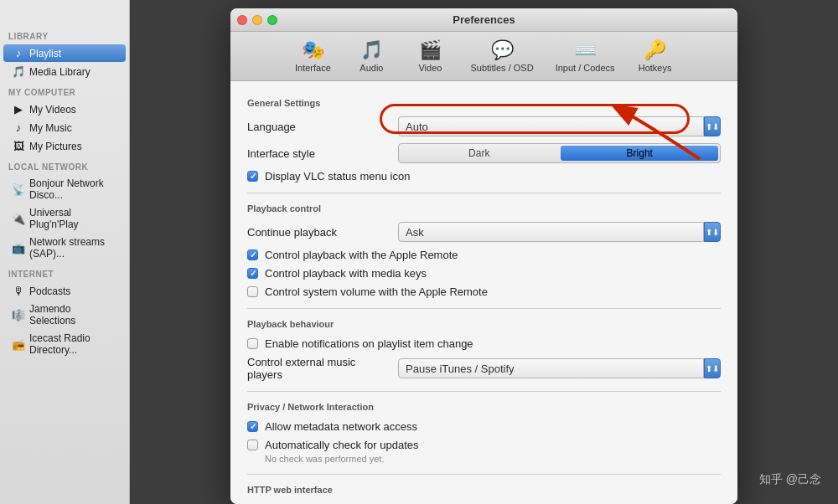 This screenshot has width=838, height=504. I want to click on media-library-icon: 🎵, so click(18, 72).